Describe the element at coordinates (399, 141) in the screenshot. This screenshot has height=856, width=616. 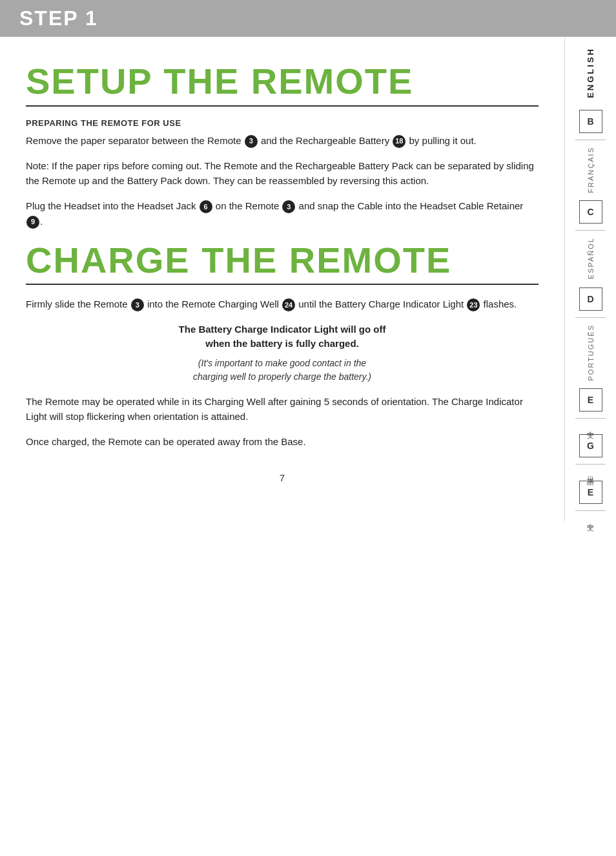
I see `circle-18: 18` at that location.